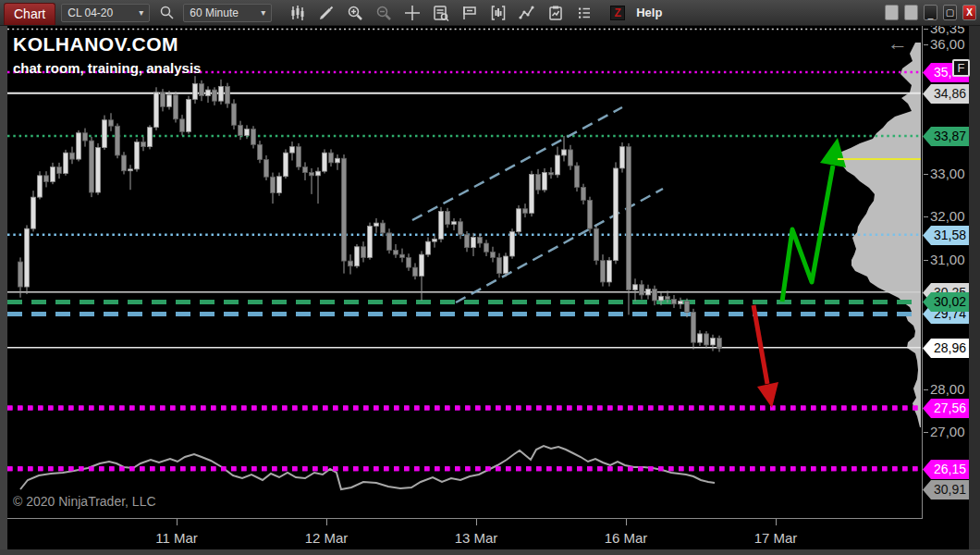 Image resolution: width=980 pixels, height=555 pixels. I want to click on time-label: 17 Mar, so click(777, 538).